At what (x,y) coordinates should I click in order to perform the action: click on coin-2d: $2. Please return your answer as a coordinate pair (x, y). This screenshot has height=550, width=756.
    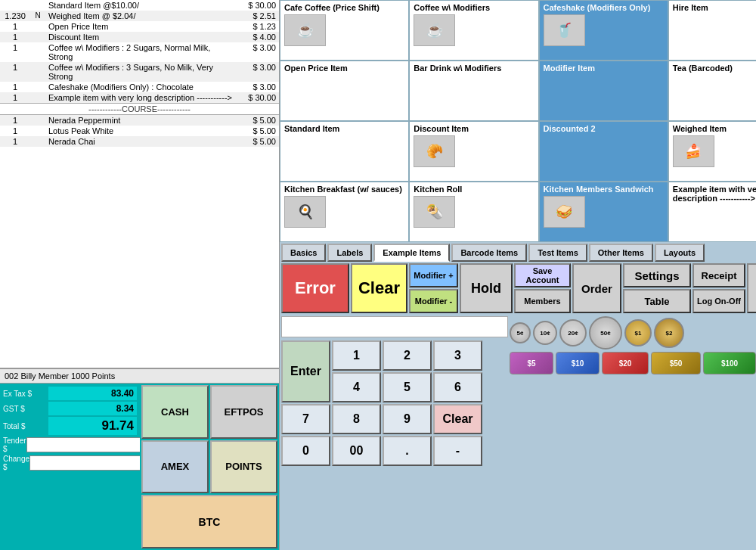
    Looking at the image, I should click on (669, 333).